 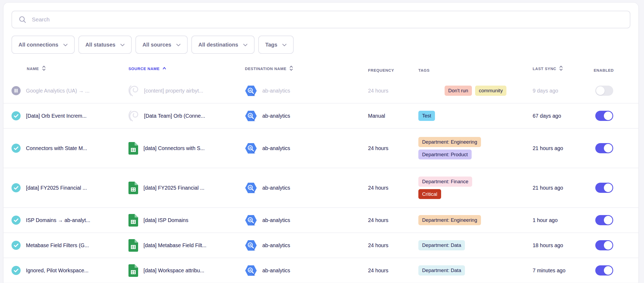 I want to click on filter-all-destinations: All destinations, so click(x=223, y=45).